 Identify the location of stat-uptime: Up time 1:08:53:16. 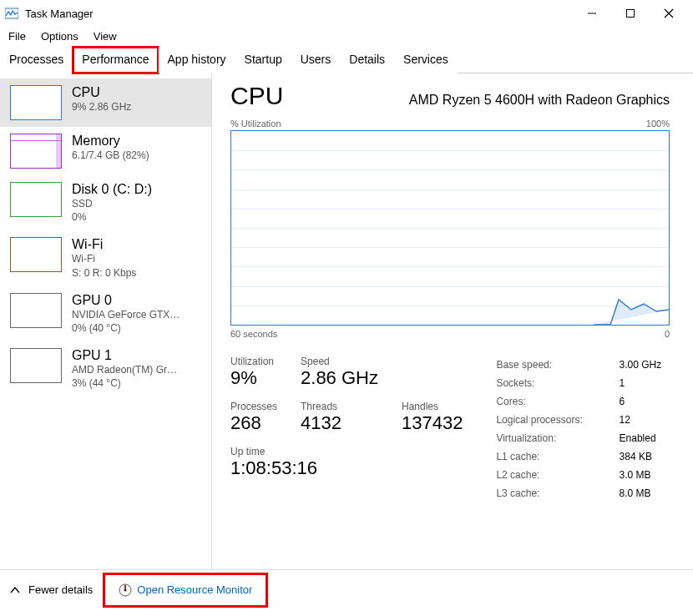
(346, 462).